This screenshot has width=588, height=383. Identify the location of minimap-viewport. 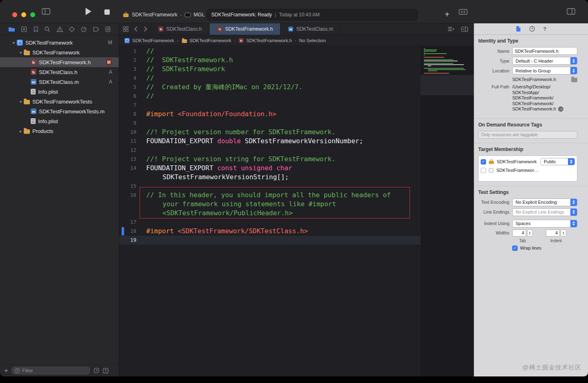
(447, 85).